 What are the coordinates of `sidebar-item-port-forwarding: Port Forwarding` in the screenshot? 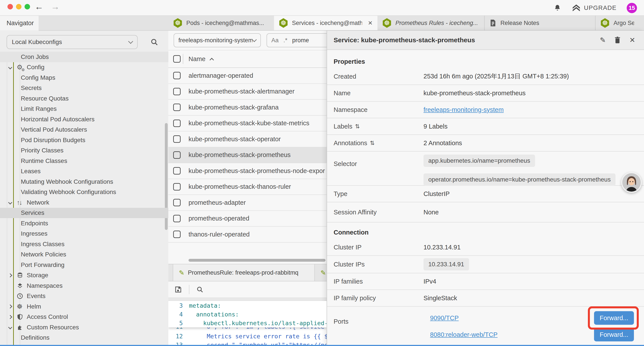 It's located at (84, 265).